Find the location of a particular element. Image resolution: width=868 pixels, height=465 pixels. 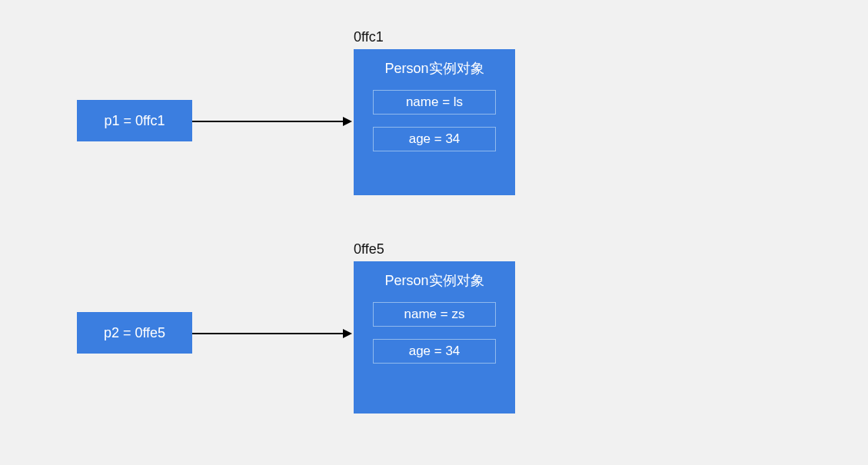

variable-p1: p1 = 0ffc1 is located at coordinates (135, 121).